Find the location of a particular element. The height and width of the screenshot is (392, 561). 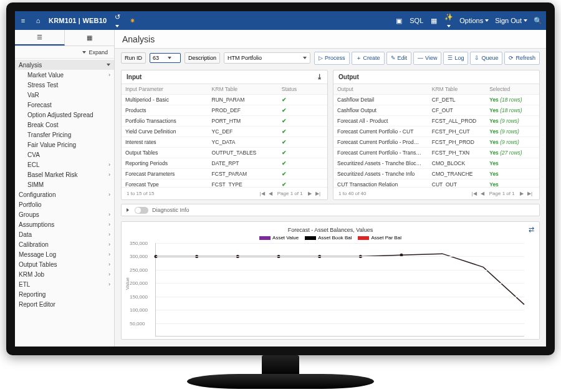

wand-icon: ✨ is located at coordinates (449, 21).